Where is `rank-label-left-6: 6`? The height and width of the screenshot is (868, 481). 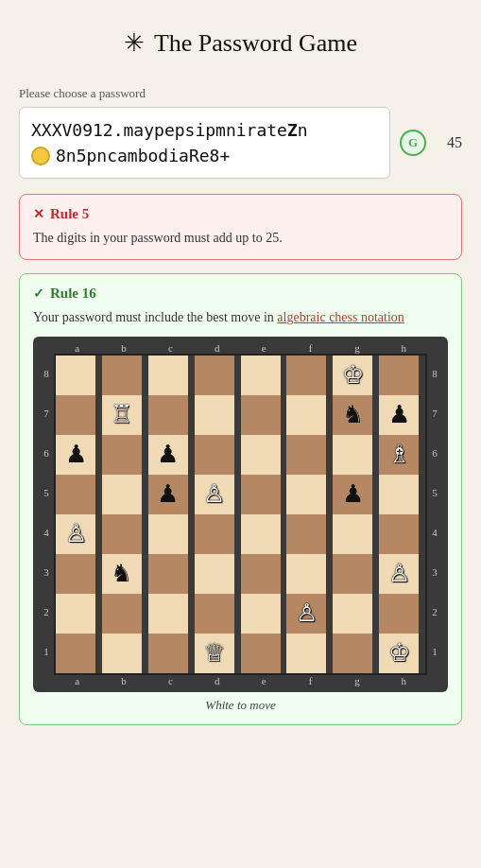 rank-label-left-6: 6 is located at coordinates (46, 453).